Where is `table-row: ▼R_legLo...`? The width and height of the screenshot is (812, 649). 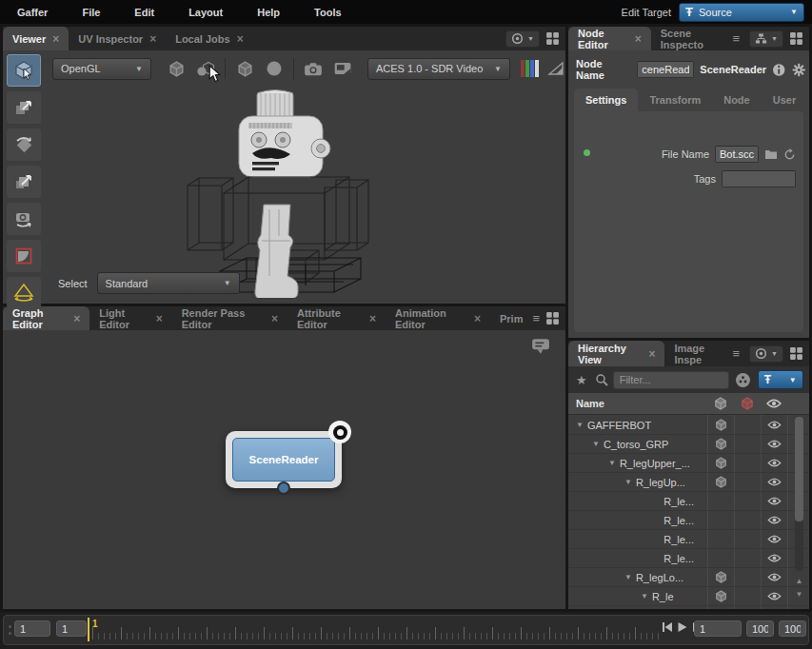
table-row: ▼R_legLo... is located at coordinates (689, 578).